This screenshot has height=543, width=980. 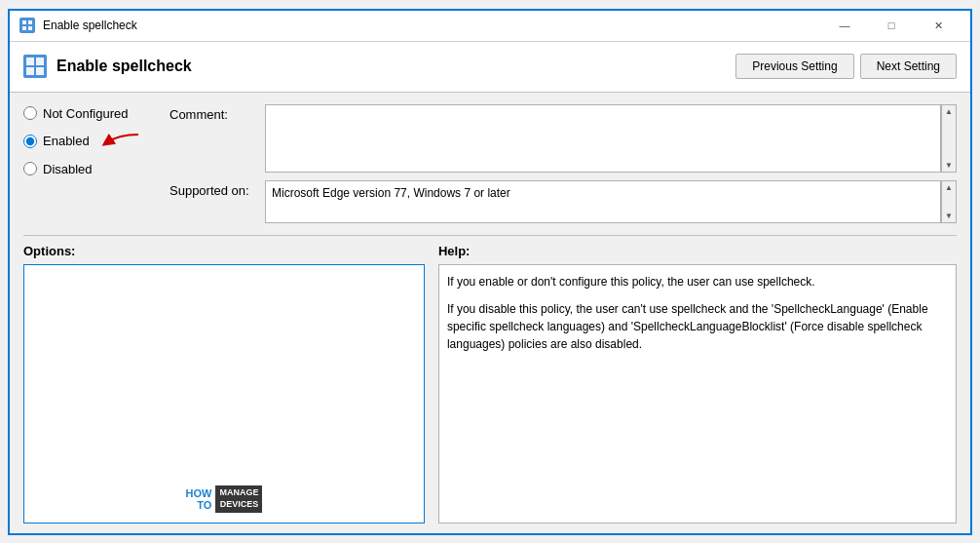 What do you see at coordinates (891, 25) in the screenshot?
I see `title-controls: — □ ✕` at bounding box center [891, 25].